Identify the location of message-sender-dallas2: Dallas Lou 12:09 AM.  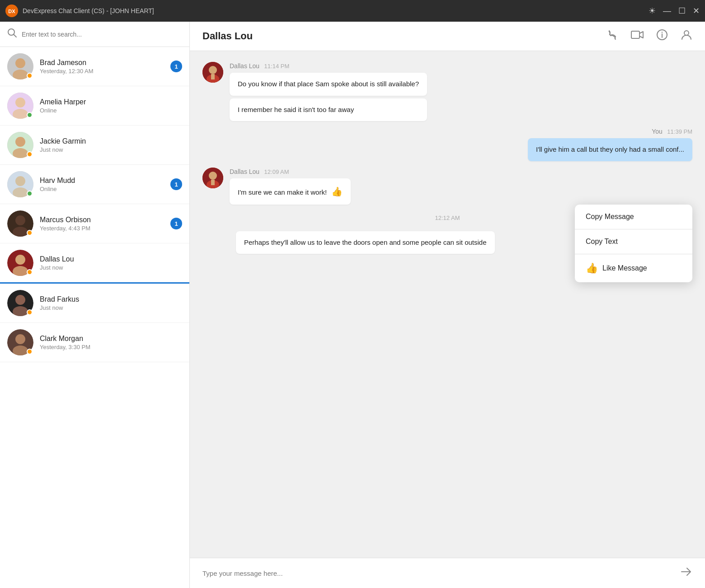
(290, 172).